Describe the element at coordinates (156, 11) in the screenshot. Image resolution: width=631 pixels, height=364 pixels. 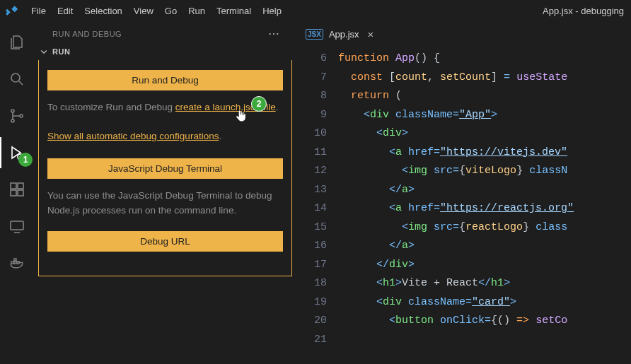
I see `menu-bar: FileEditSelectionViewGoRunTerminalHelp` at that location.